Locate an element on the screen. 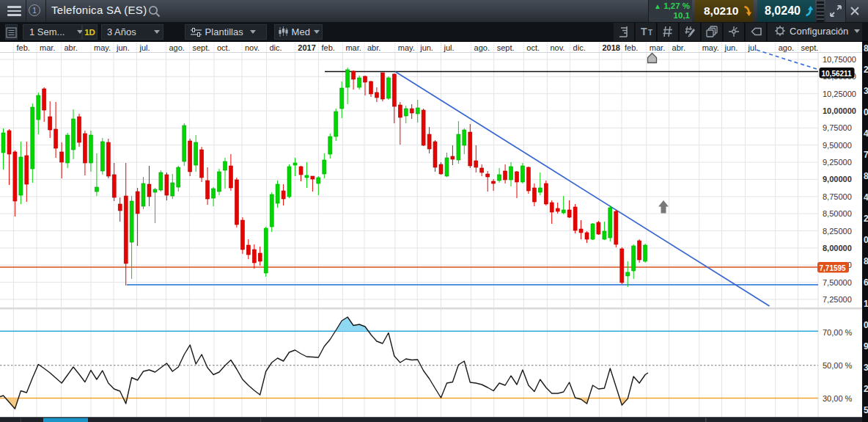 The image size is (868, 422). svg-text: 9,50000 is located at coordinates (837, 145).